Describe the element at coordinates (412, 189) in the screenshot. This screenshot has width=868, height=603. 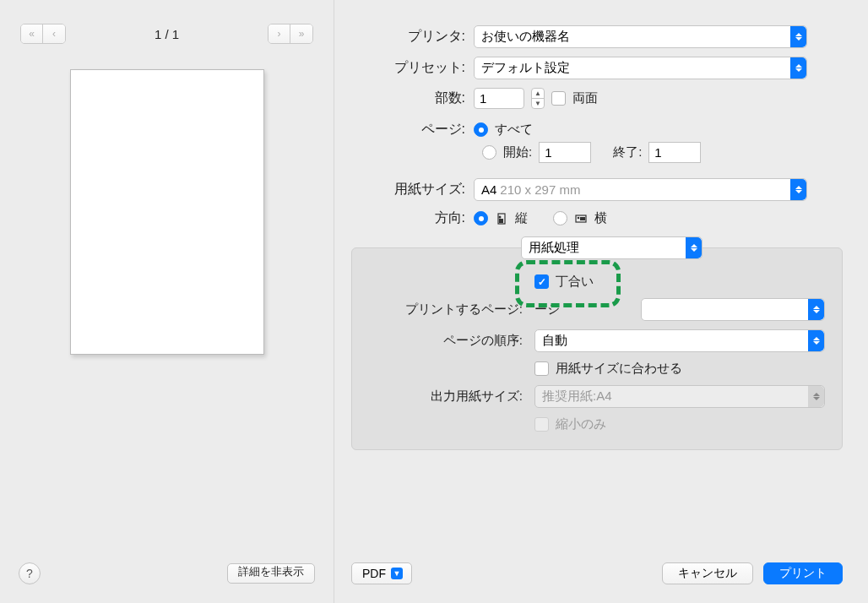
I see `paper-size-label: 用紙サイズ:` at that location.